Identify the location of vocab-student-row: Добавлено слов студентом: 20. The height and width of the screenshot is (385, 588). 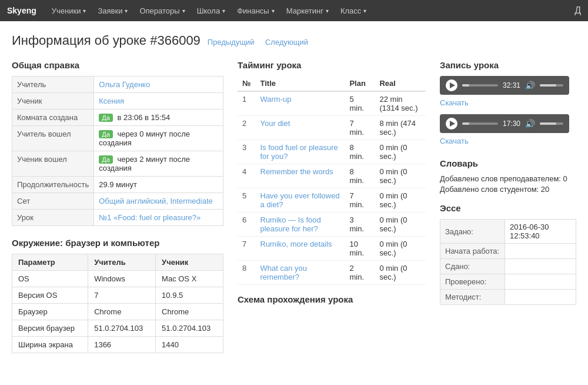
(508, 190).